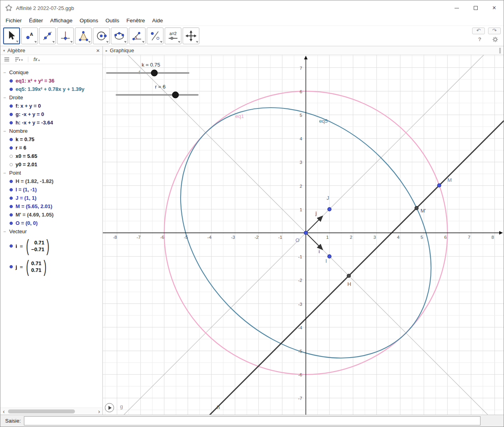 The width and height of the screenshot is (504, 427). What do you see at coordinates (51, 223) in the screenshot?
I see `algebra-item-O: O = (0, 0)` at bounding box center [51, 223].